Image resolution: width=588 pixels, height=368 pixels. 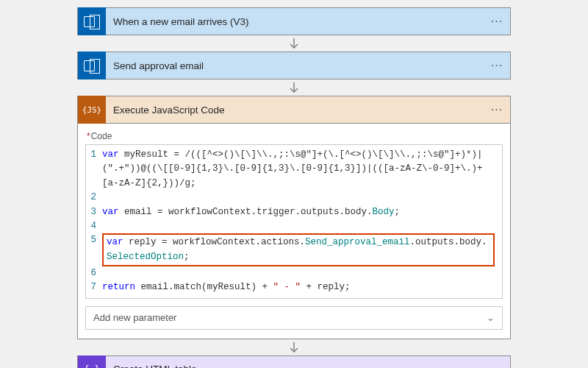 What do you see at coordinates (295, 22) in the screenshot?
I see `step-title: When a new email arrives (V3)` at bounding box center [295, 22].